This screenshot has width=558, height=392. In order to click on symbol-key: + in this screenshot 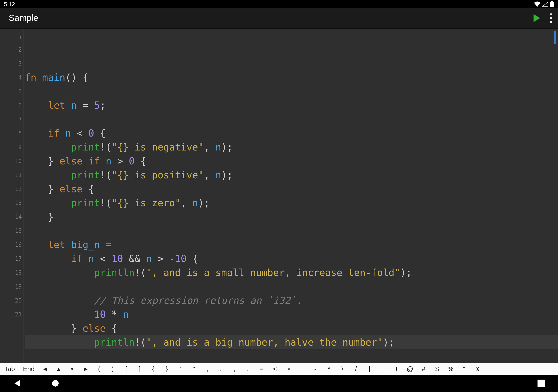, I will do `click(302, 369)`.